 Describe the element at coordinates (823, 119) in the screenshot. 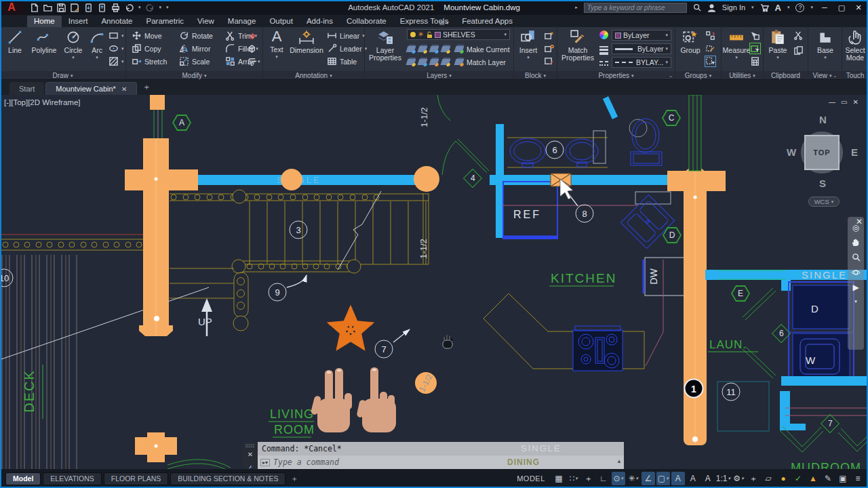

I see `viewcube-north: N` at that location.